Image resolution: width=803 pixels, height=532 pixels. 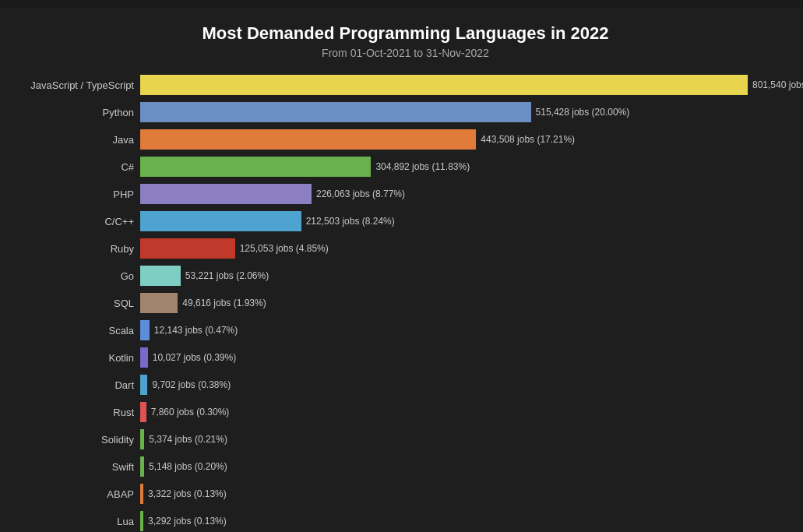 I want to click on bar-label: Ruby, so click(x=78, y=249).